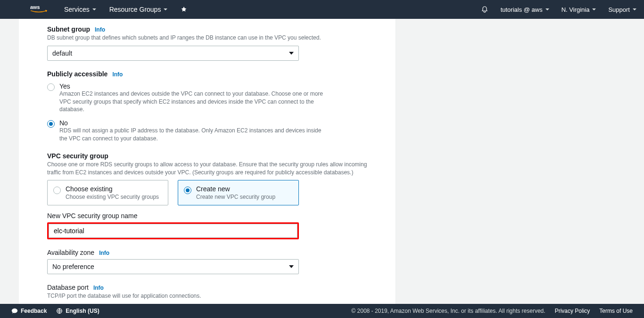  What do you see at coordinates (579, 9) in the screenshot?
I see `region-menu: N. Virginia` at bounding box center [579, 9].